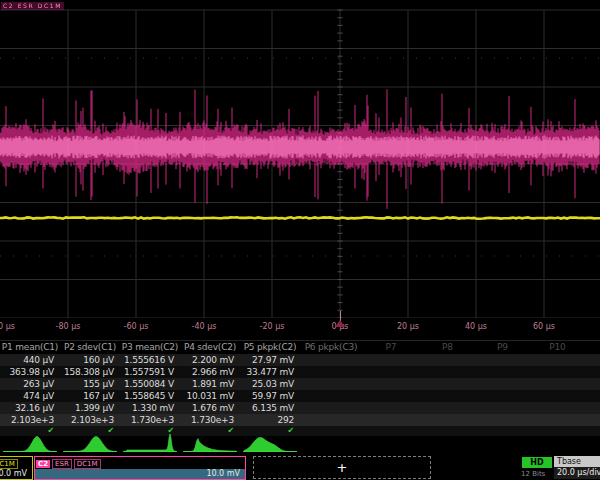 The width and height of the screenshot is (600, 480). Describe the element at coordinates (340, 324) in the screenshot. I see `trigger-position-marker` at that location.